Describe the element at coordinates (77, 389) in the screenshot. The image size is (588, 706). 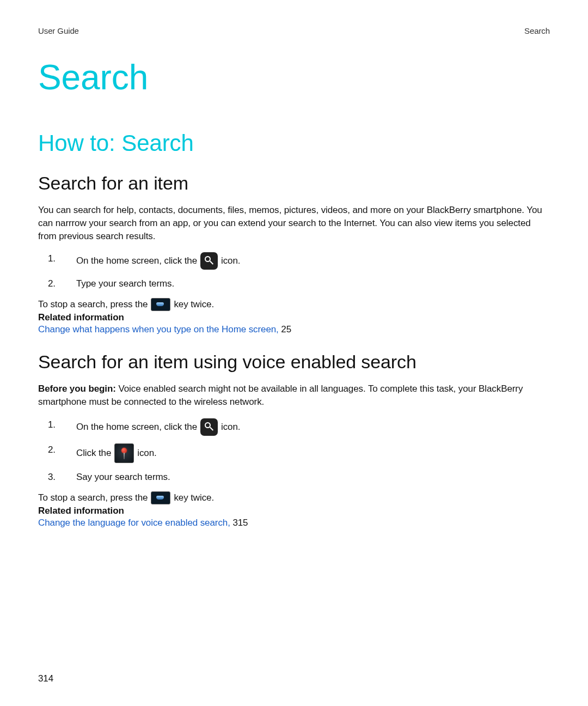
I see `before-you-begin-label: Before you begin:` at that location.